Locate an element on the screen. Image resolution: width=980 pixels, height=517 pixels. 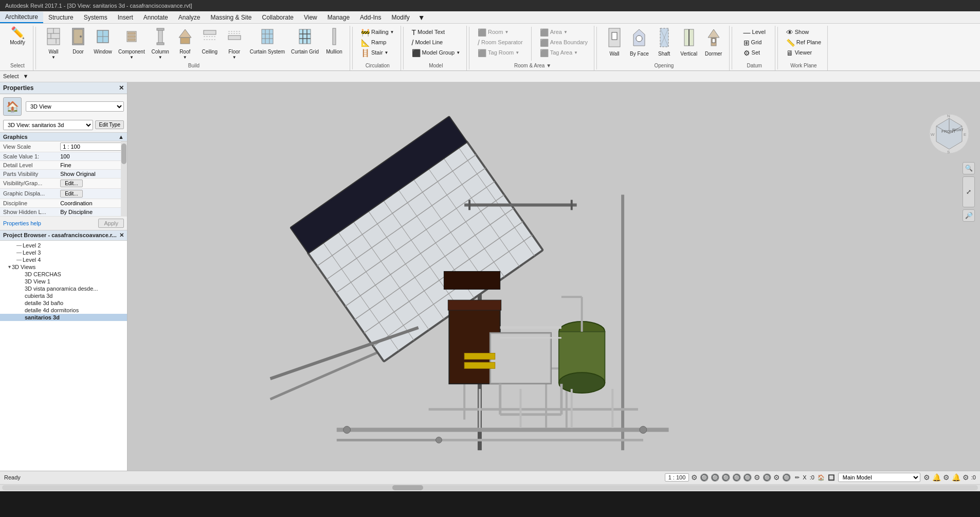
ribbon-btn-room-separator: / Room Separator is located at coordinates (500, 43).